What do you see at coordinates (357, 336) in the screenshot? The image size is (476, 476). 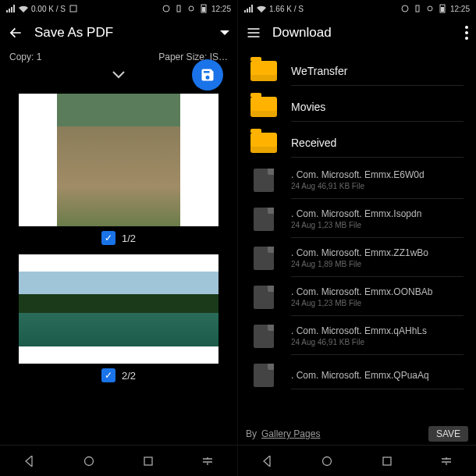 I see `file-row: . Com. Microsoft. Emmx.qAHhLs 24 Aug 46,…` at bounding box center [357, 336].